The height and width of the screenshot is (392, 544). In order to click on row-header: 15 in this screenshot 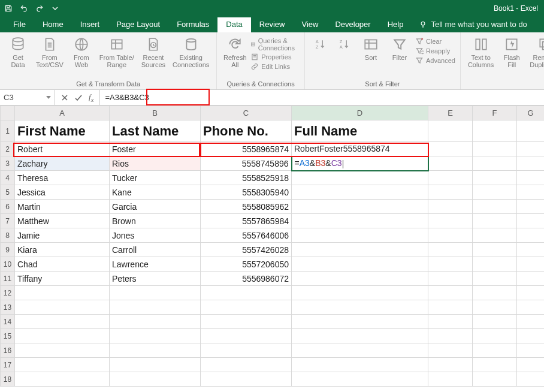, I will do `click(8, 336)`.